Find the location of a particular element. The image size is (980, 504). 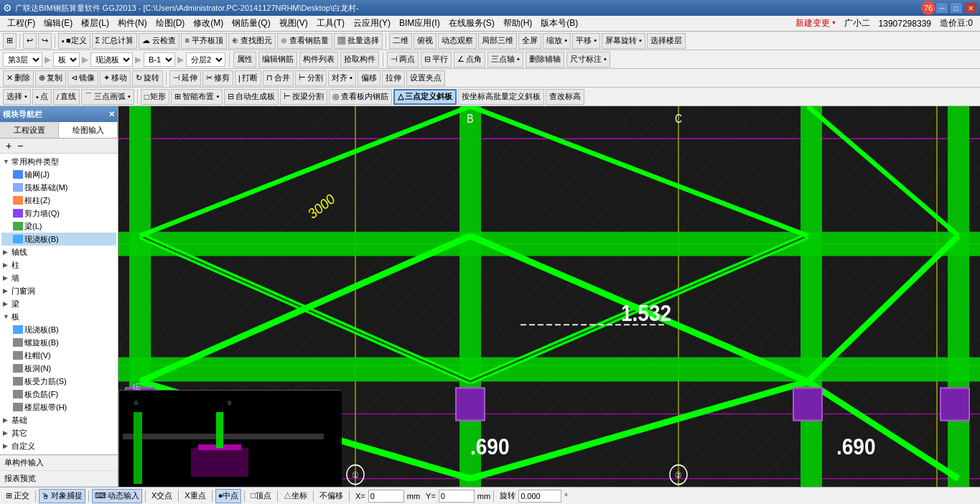

tree-item-node-common: ▼常用构件类型 is located at coordinates (59, 162).